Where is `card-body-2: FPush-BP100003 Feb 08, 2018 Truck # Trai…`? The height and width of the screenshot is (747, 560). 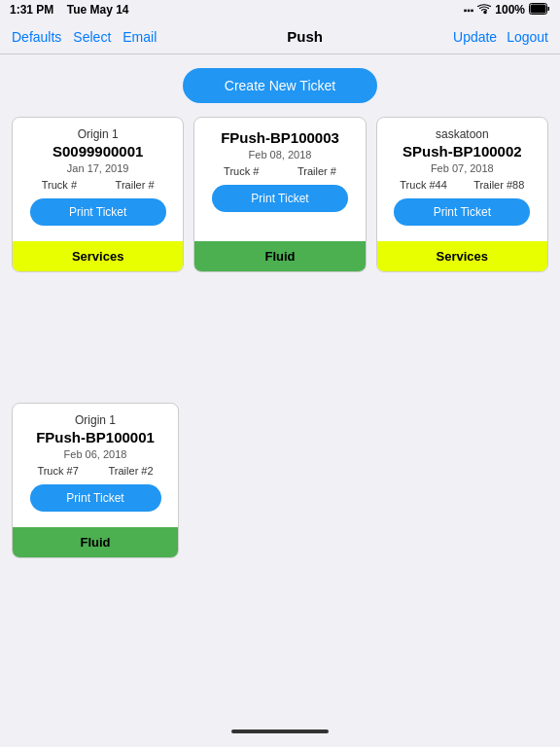 card-body-2: FPush-BP100003 Feb 08, 2018 Truck # Trai… is located at coordinates (280, 179).